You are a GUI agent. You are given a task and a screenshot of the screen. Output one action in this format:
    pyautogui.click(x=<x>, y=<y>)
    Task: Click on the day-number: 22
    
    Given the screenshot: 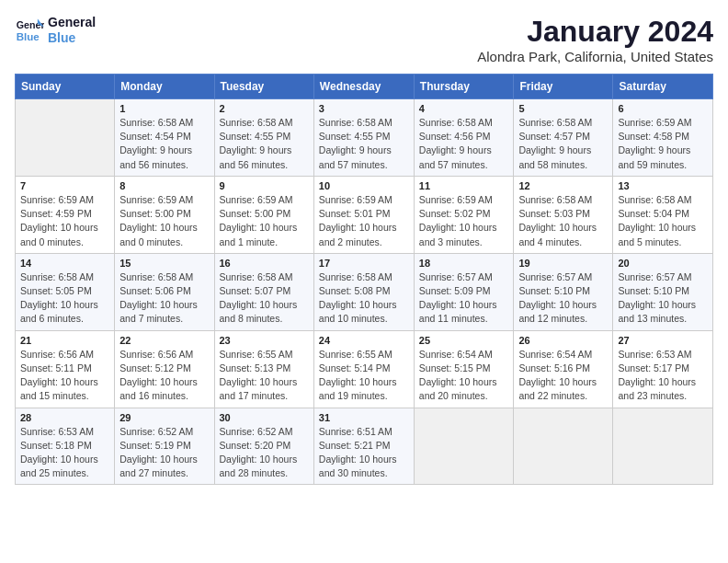 What is the action you would take?
    pyautogui.click(x=164, y=340)
    